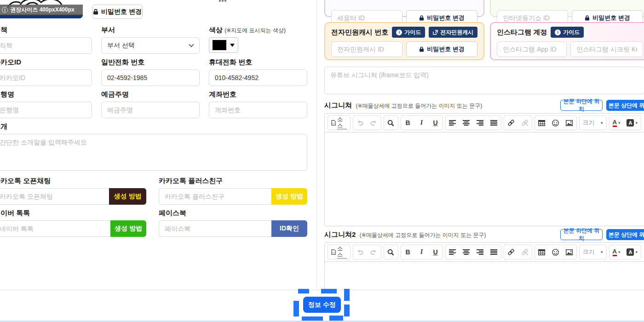  What do you see at coordinates (232, 45) in the screenshot?
I see `dropdown-triangle-icon` at bounding box center [232, 45].